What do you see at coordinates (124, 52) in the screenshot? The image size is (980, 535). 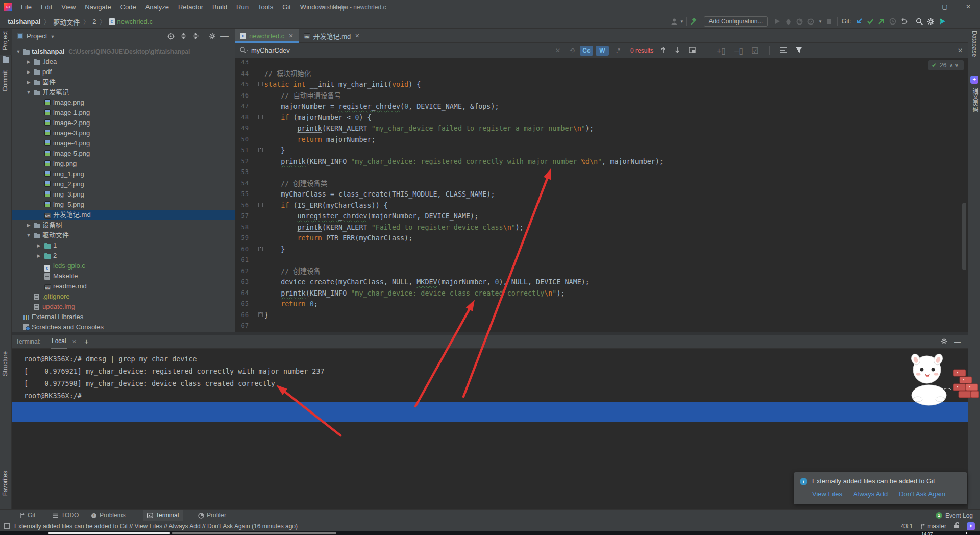 I see `tree-item-taishanpai: ▼taishanpaiC:\Users\QINGJUE\Desktop\git\…` at bounding box center [124, 52].